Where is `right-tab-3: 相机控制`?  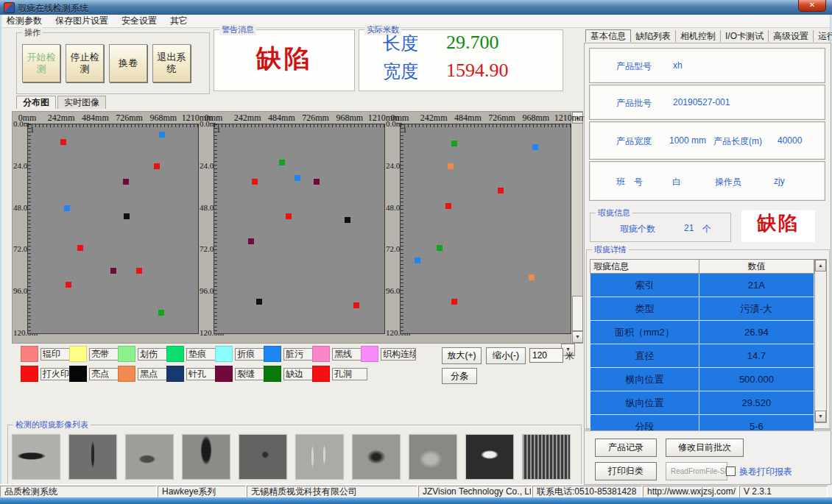
right-tab-3: 相机控制 is located at coordinates (698, 36).